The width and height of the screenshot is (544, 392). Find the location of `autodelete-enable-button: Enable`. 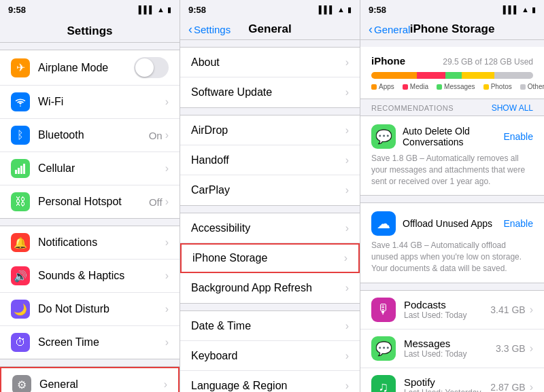

autodelete-enable-button: Enable is located at coordinates (518, 137).